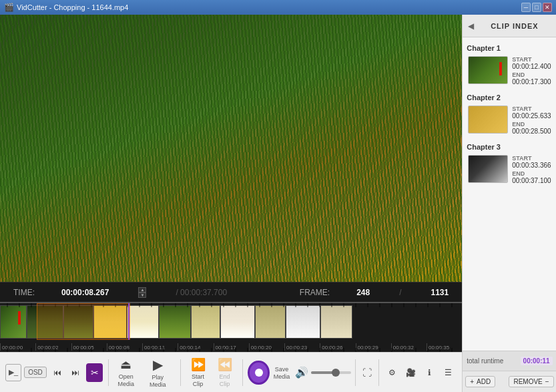 This screenshot has height=392, width=556. I want to click on start-clip-icon: ⏩, so click(198, 365).